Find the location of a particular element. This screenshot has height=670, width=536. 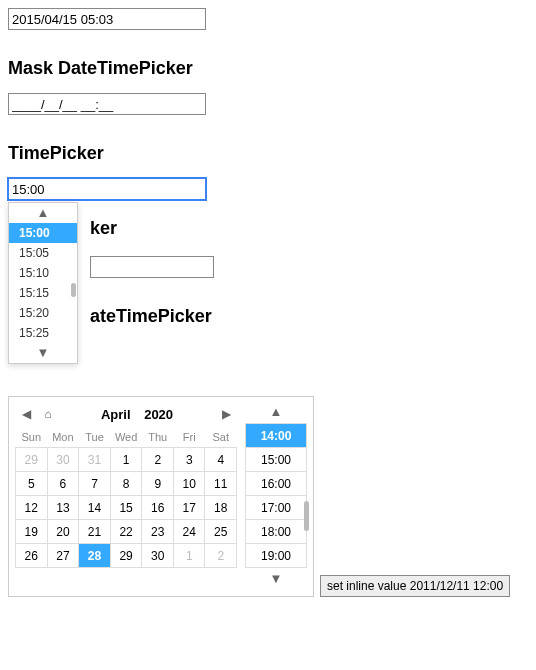

calendar-day: 7 is located at coordinates (95, 484).